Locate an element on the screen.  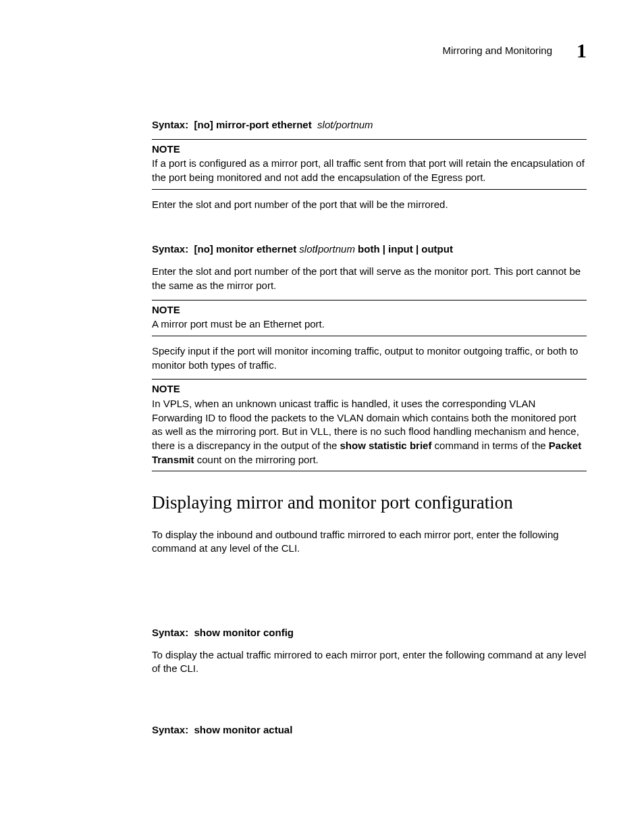
syntax-cmd: show monitor actual is located at coordinates (244, 729).